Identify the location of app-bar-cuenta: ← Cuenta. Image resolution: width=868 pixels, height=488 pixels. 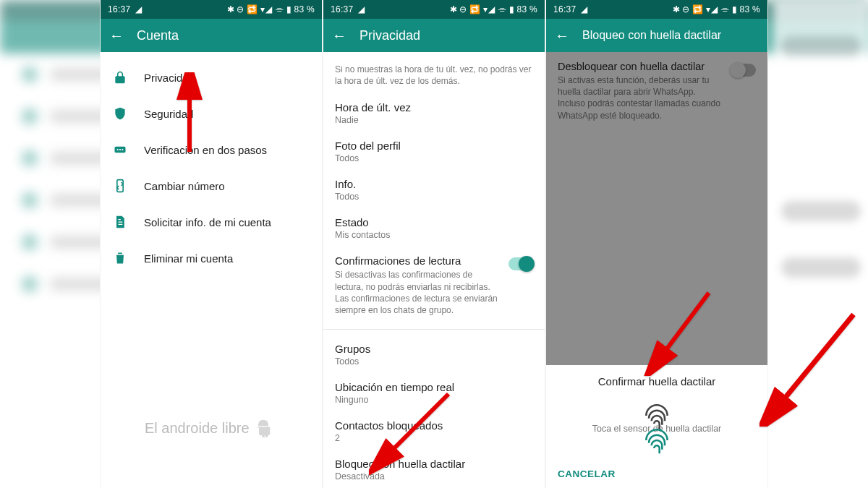
(211, 35).